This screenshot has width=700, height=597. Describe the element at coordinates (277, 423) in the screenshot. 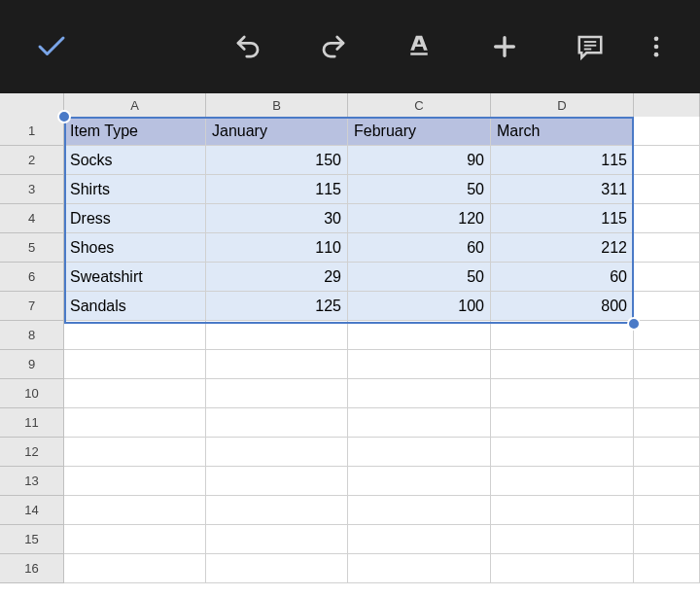

I see `cell-b11` at that location.